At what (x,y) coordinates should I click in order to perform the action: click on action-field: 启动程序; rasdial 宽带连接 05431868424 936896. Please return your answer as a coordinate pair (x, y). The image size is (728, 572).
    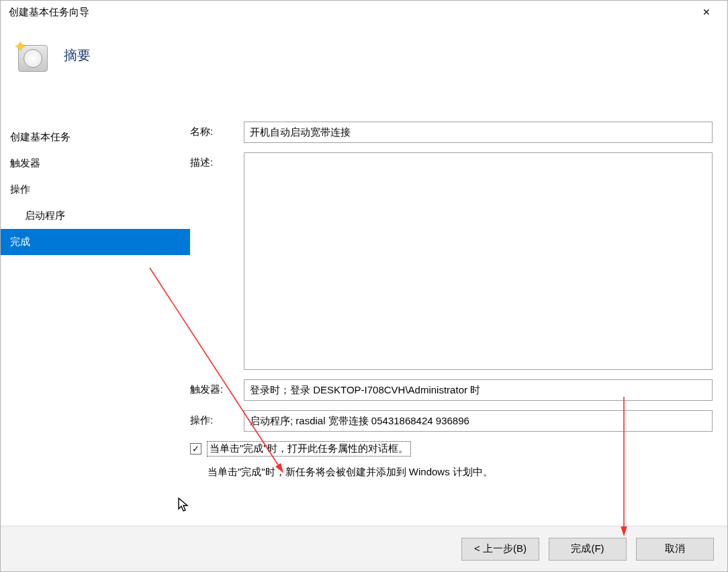
    Looking at the image, I should click on (478, 421).